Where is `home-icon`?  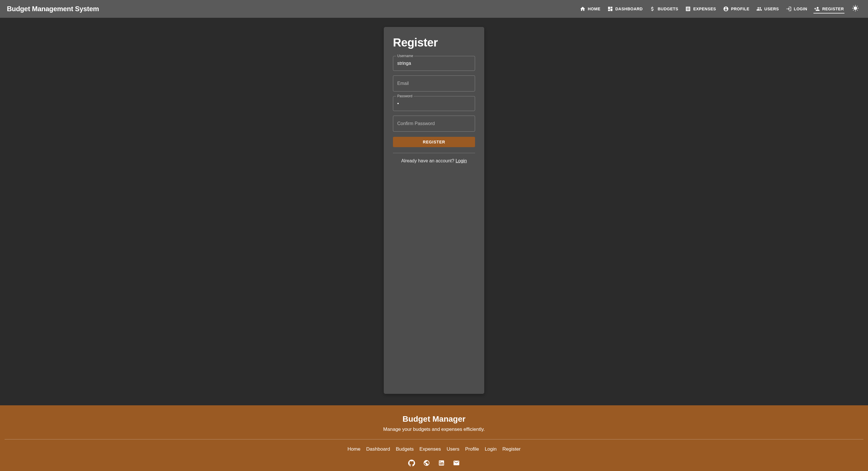
home-icon is located at coordinates (583, 9).